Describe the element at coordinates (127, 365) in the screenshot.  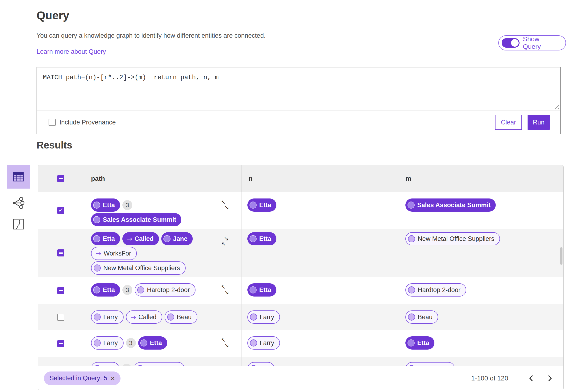
I see `path-count-badge` at that location.